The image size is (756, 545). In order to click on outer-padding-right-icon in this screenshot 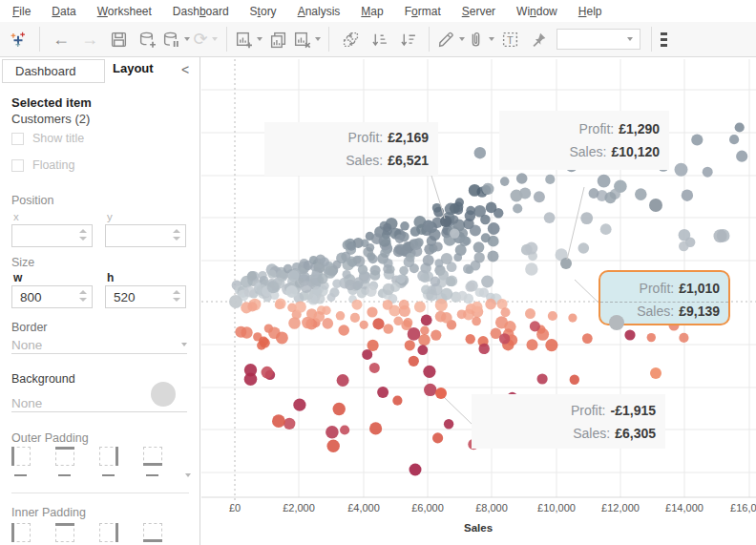, I will do `click(109, 456)`.